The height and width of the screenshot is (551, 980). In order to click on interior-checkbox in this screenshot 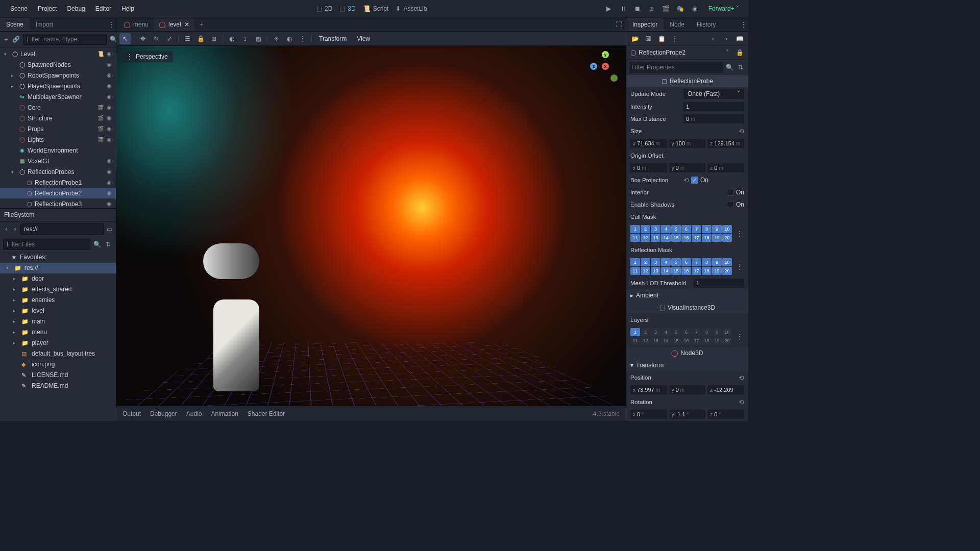, I will do `click(730, 192)`.